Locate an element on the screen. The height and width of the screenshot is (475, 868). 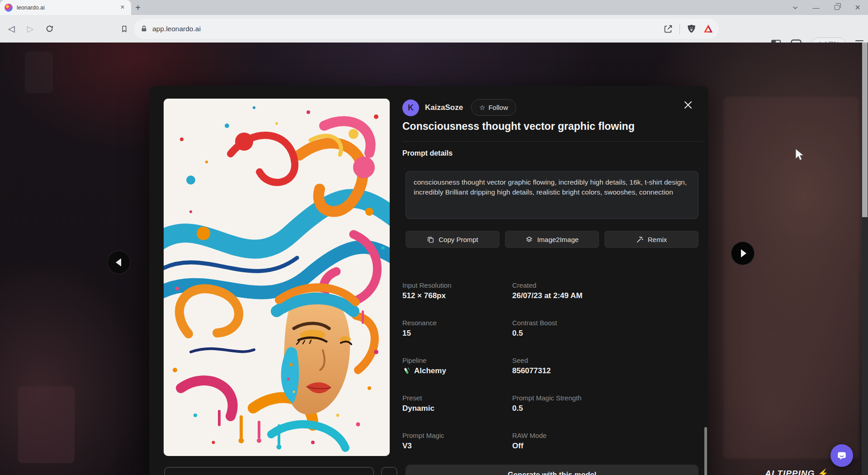
copy-prompt-label: Copy Prompt is located at coordinates (458, 240).